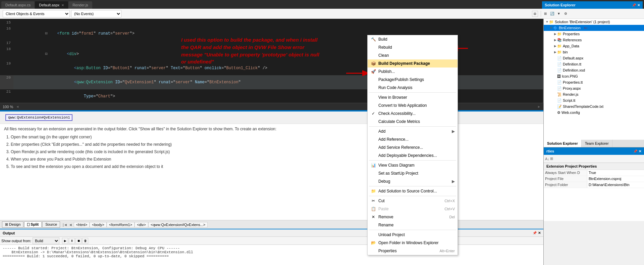 The image size is (644, 265). I want to click on se-close-icon: ✕, so click(639, 5).